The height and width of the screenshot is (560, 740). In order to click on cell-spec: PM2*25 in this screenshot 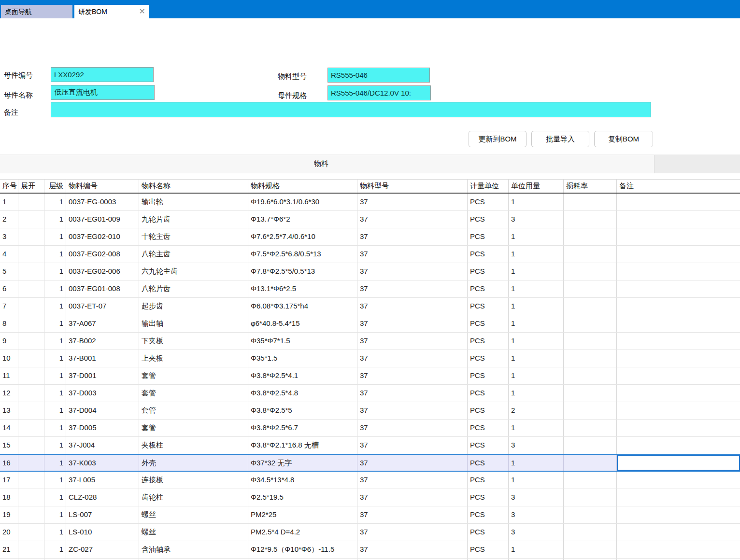, I will do `click(303, 515)`.